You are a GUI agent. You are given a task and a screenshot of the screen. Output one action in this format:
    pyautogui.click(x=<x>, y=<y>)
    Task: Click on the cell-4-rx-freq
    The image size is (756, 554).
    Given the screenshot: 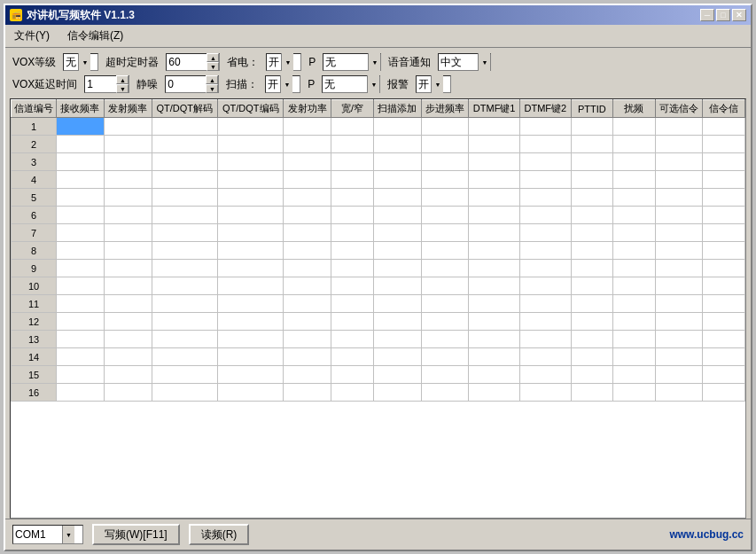 What is the action you would take?
    pyautogui.click(x=81, y=180)
    